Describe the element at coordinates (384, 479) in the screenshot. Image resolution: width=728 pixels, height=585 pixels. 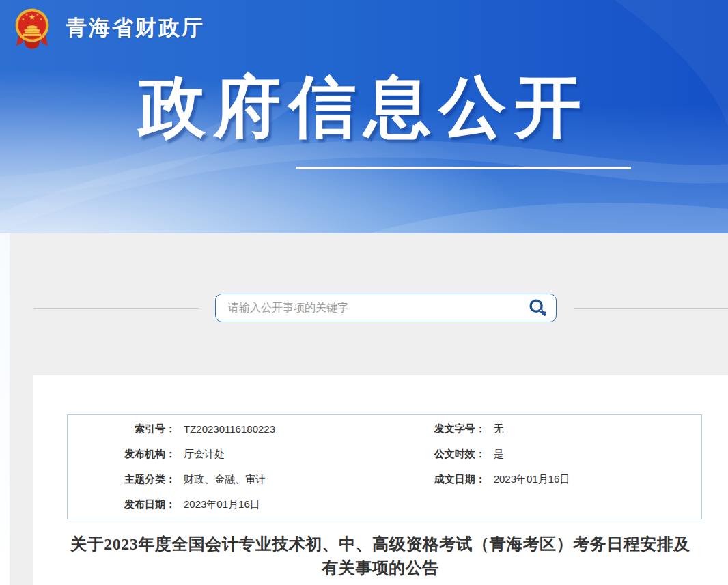
I see `meta-row: 主题分类： 财政、金融、审计 成文日期： 2023年01月16日` at that location.